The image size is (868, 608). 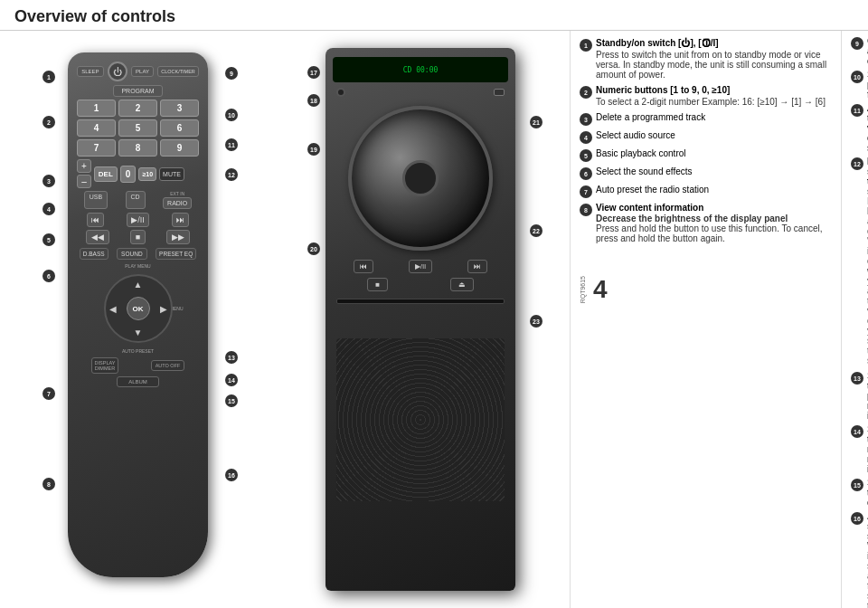 What do you see at coordinates (168, 366) in the screenshot?
I see `auto-off-button: AUTO OFF` at bounding box center [168, 366].